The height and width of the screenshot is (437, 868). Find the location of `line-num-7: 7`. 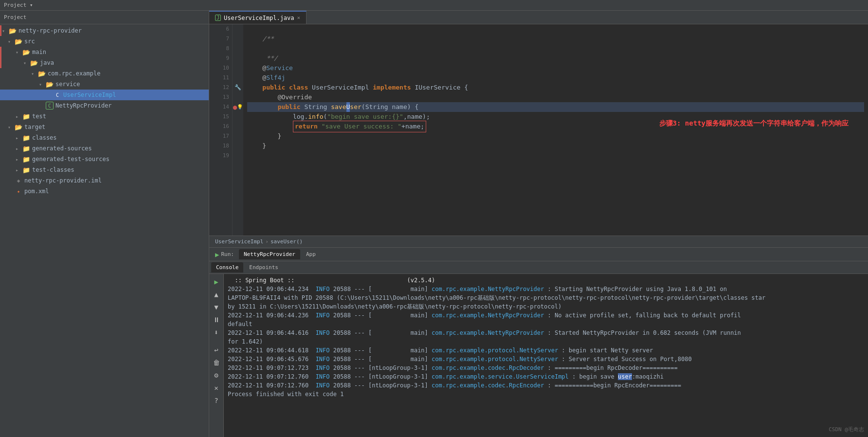

line-num-7: 7 is located at coordinates (223, 39).